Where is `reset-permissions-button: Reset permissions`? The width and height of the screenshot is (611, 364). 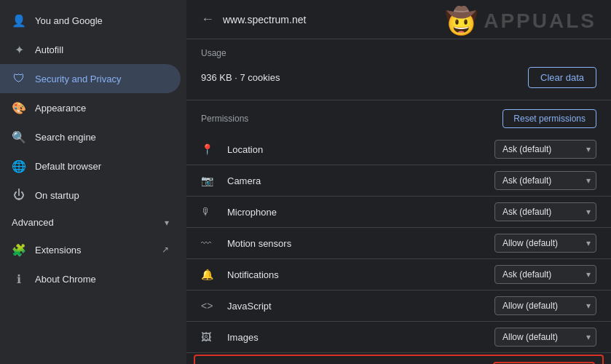
reset-permissions-button: Reset permissions is located at coordinates (549, 119).